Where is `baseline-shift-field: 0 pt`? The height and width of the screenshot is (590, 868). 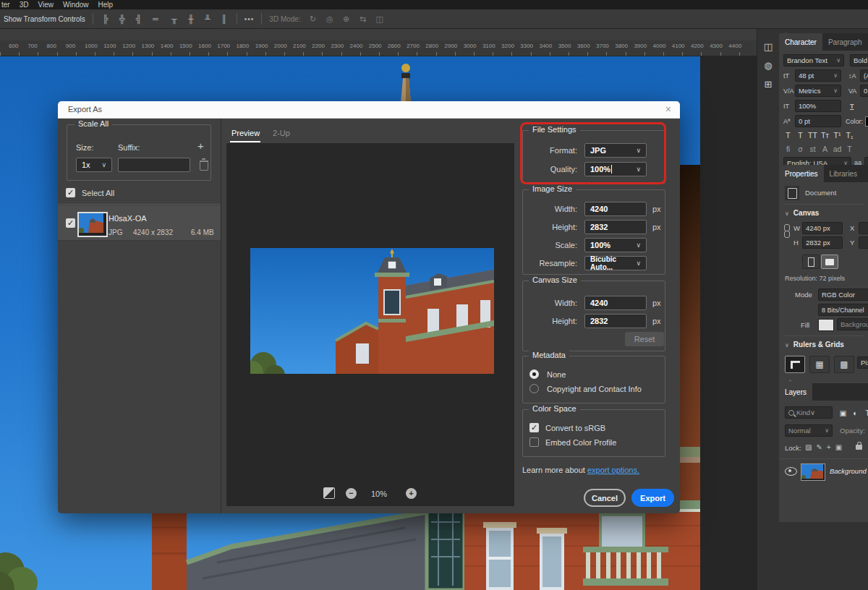 baseline-shift-field: 0 pt is located at coordinates (818, 121).